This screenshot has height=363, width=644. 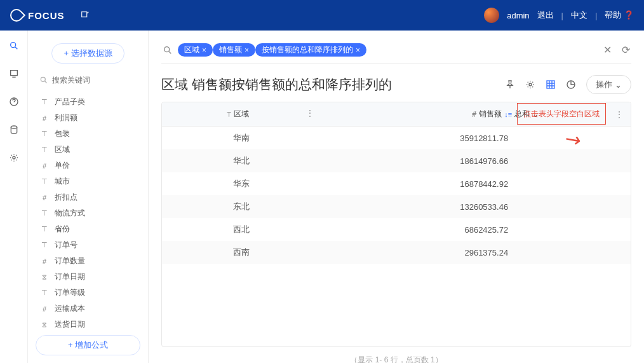 What do you see at coordinates (88, 345) in the screenshot?
I see `add-formula-button: + 增加公式` at bounding box center [88, 345].